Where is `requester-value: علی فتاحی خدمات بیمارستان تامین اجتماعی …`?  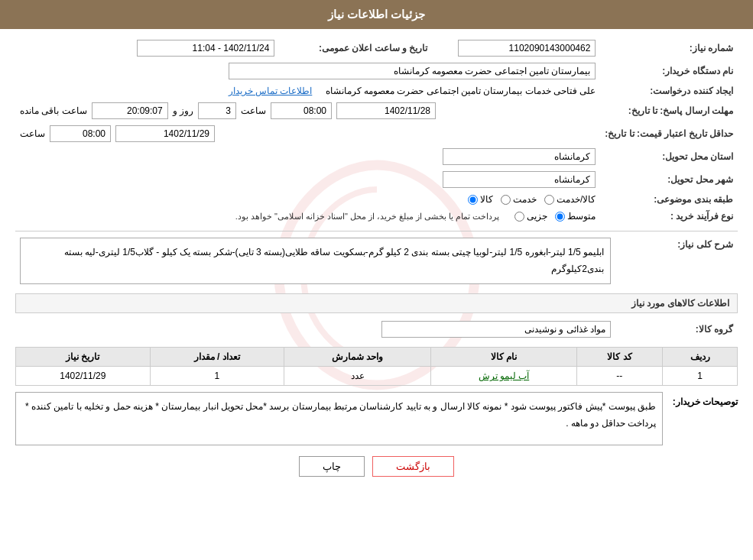 requester-value: علی فتاحی خدمات بیمارستان تامین اجتماعی … is located at coordinates (461, 91).